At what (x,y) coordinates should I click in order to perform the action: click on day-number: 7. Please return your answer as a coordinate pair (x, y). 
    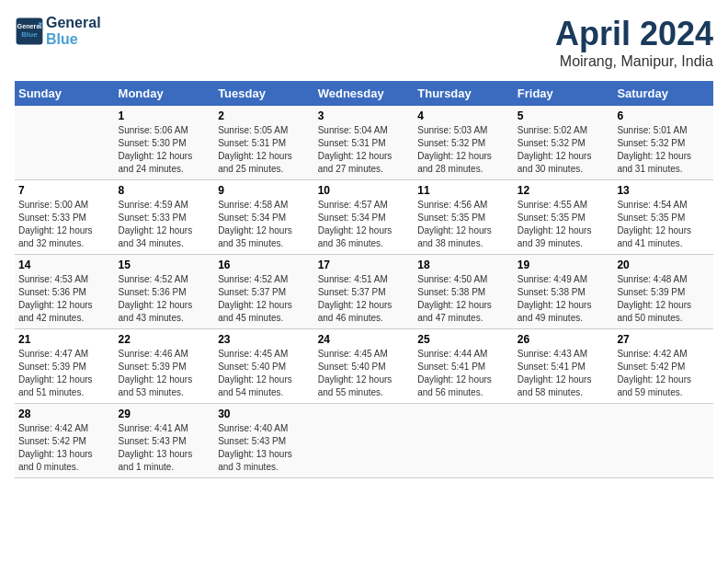
    Looking at the image, I should click on (64, 190).